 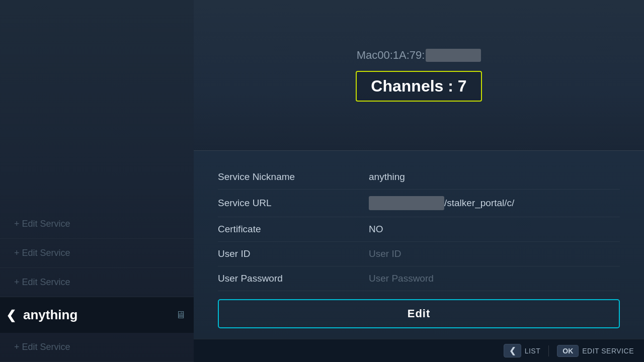 I want to click on channels-label: Channels : 7, so click(x=419, y=86).